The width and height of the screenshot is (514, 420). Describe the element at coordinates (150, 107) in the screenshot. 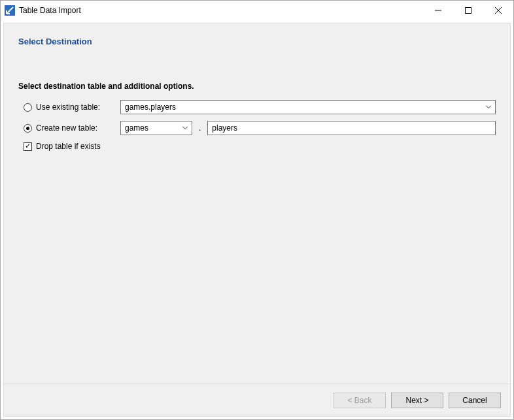

I see `existing-table-value: games.players` at that location.